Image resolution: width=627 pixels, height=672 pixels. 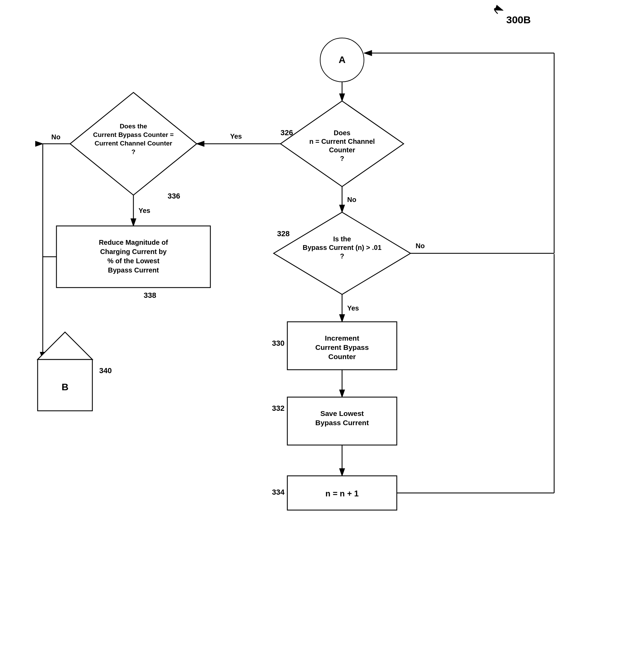 I want to click on svg-text: 336, so click(x=174, y=196).